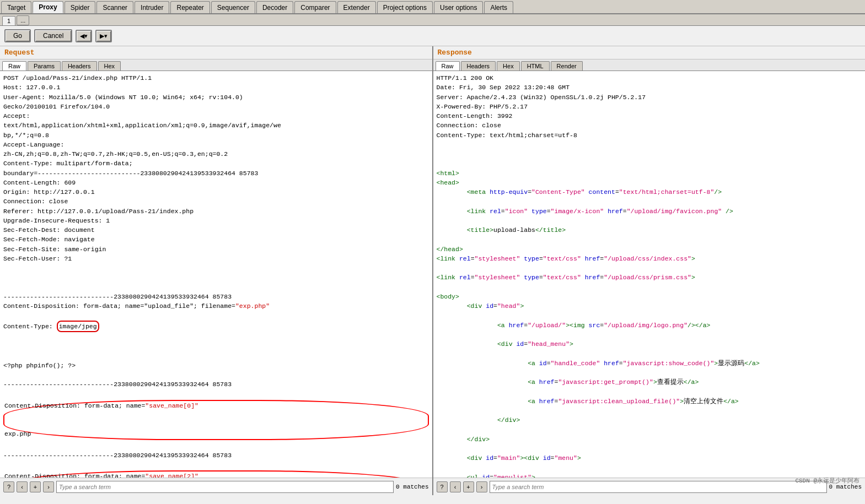 The height and width of the screenshot is (504, 865). What do you see at coordinates (23, 20) in the screenshot?
I see `subtab-dots: ...` at bounding box center [23, 20].